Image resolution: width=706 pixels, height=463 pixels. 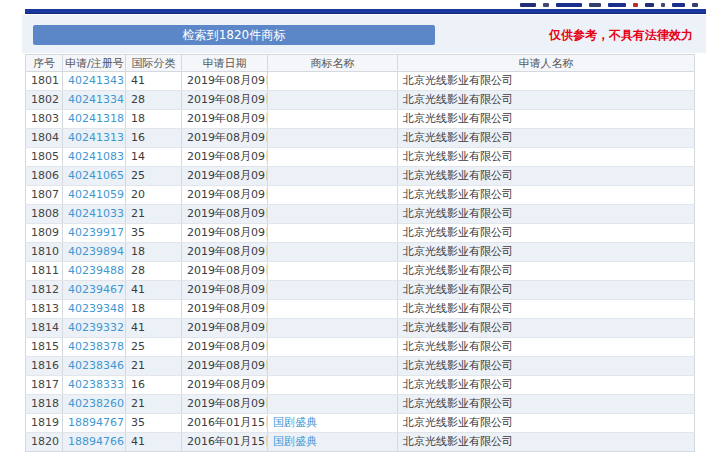 I want to click on table-row: 1811 40239488 28 2019年08月09日 北京光线影业有限公司, so click(x=360, y=272).